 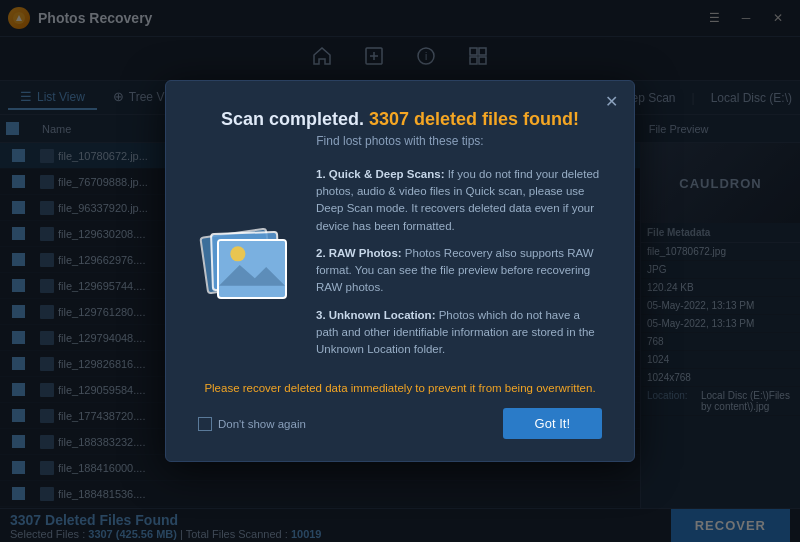 I want to click on modal-tip: 1. Quick & Deep Scans: If you do not fin…, so click(x=459, y=200).